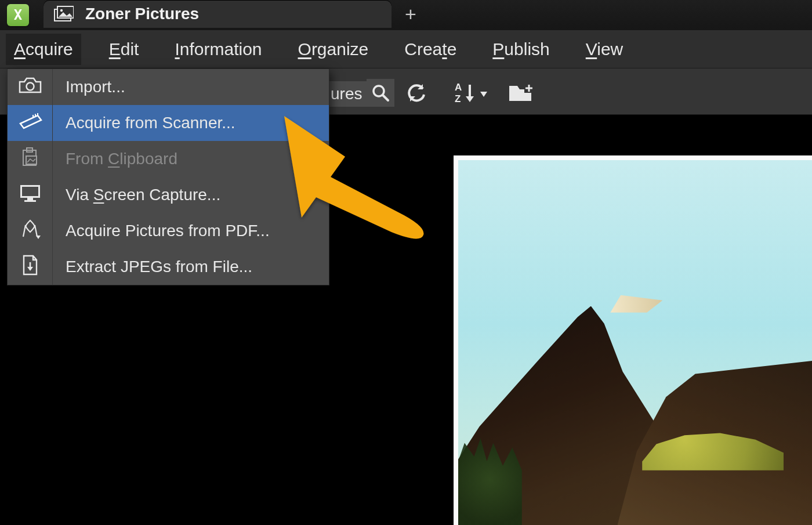 Image resolution: width=812 pixels, height=525 pixels. Describe the element at coordinates (18, 15) in the screenshot. I see `excel-like-icon: X` at that location.